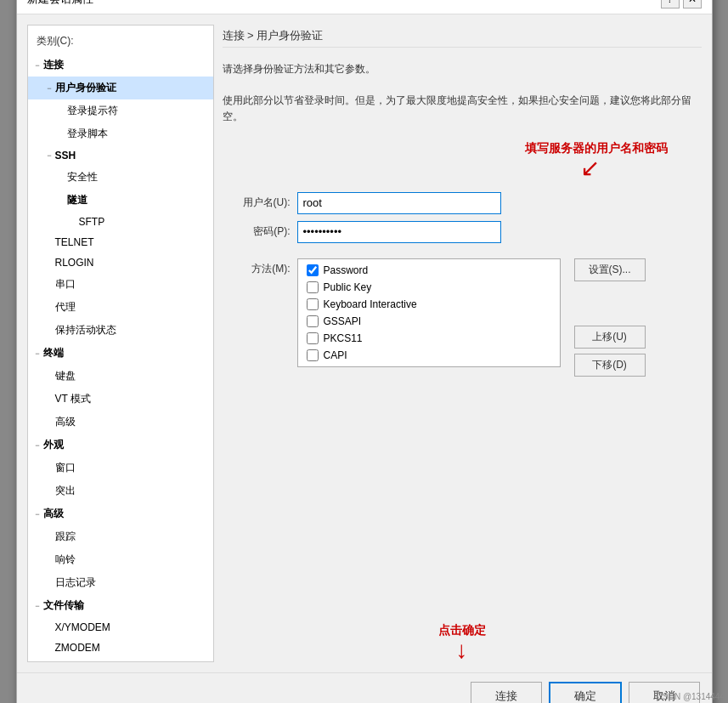 This screenshot has height=703, width=728. Describe the element at coordinates (121, 648) in the screenshot. I see `sidebar-item-ZMODEM: ZMODEM` at that location.